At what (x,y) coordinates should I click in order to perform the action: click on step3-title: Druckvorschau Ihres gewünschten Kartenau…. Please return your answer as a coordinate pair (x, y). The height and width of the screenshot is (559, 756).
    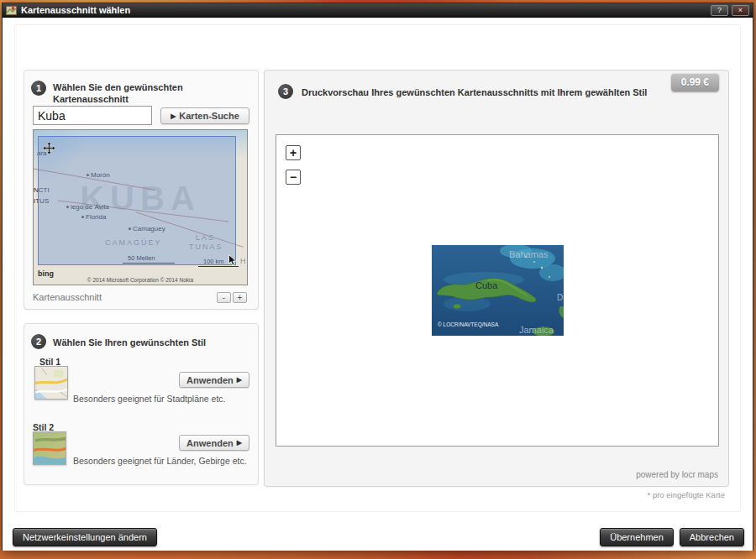
    Looking at the image, I should click on (499, 92).